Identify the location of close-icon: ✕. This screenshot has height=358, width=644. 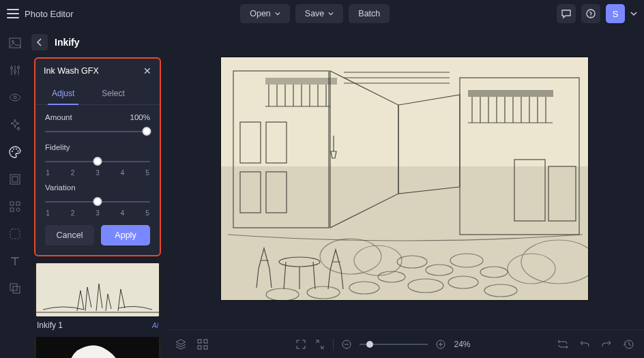
(147, 71).